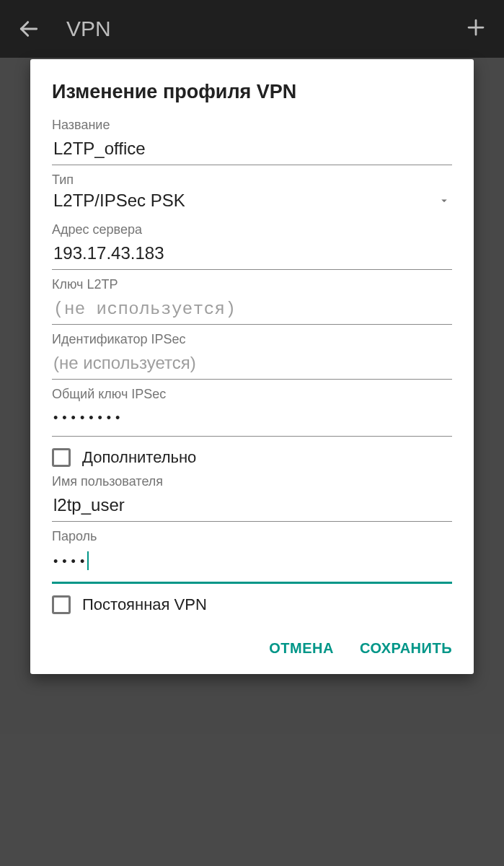 Image resolution: width=504 pixels, height=866 pixels. I want to click on ipsec-id-input, so click(252, 364).